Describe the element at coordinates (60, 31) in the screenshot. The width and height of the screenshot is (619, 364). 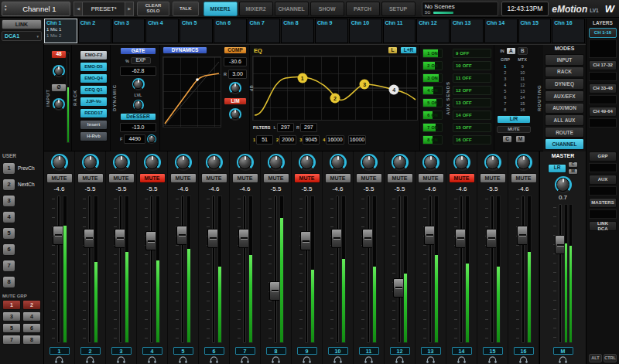
I see `channel-tab: Chn 1 1 Mic 1 1 Mic 2` at that location.